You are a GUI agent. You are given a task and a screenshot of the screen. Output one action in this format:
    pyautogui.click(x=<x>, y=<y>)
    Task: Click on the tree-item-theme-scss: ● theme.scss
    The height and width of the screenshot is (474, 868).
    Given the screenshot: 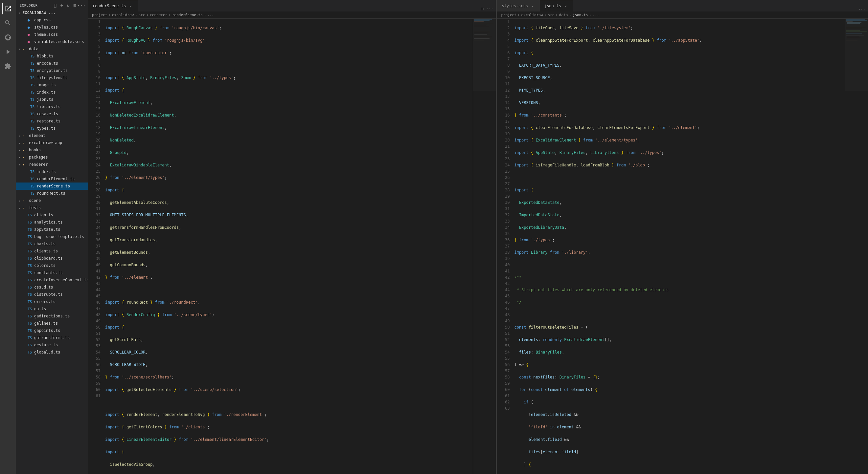 What is the action you would take?
    pyautogui.click(x=52, y=34)
    